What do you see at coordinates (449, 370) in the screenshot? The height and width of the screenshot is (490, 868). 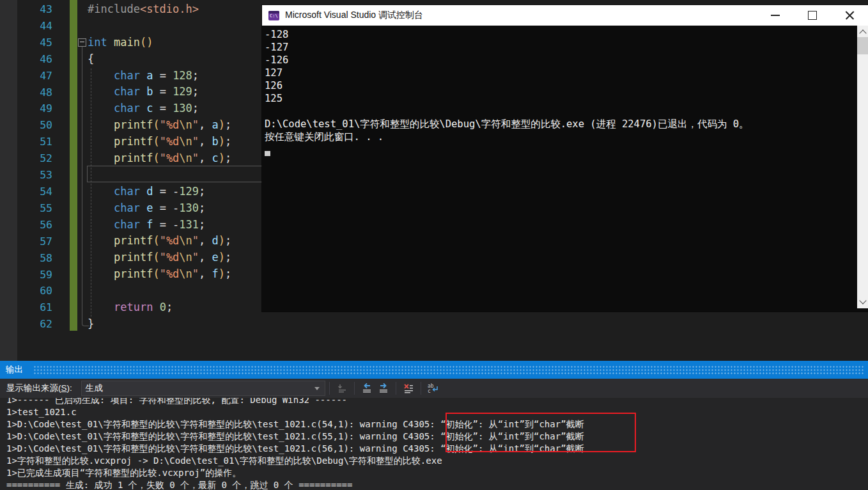 I see `panel-drag-grip` at bounding box center [449, 370].